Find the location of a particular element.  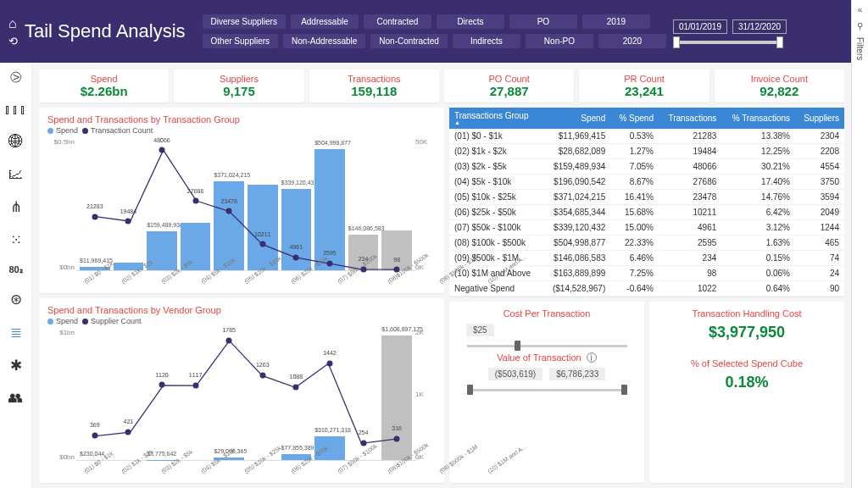

table-header: Suppliers is located at coordinates (820, 119).